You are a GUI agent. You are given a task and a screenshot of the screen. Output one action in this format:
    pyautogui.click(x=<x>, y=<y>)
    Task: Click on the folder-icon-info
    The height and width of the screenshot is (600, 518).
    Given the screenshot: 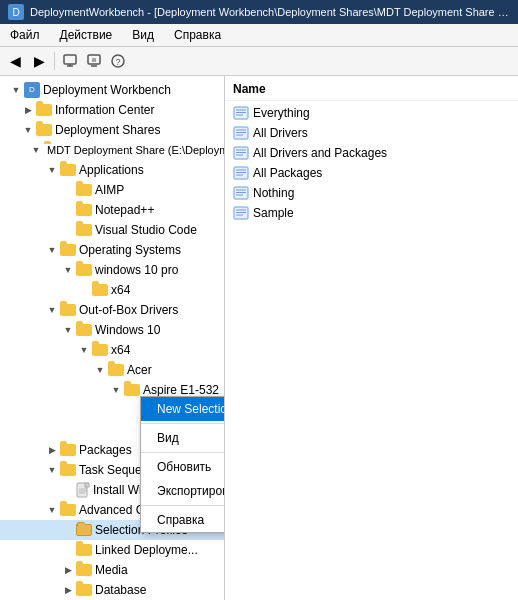 What is the action you would take?
    pyautogui.click(x=44, y=110)
    